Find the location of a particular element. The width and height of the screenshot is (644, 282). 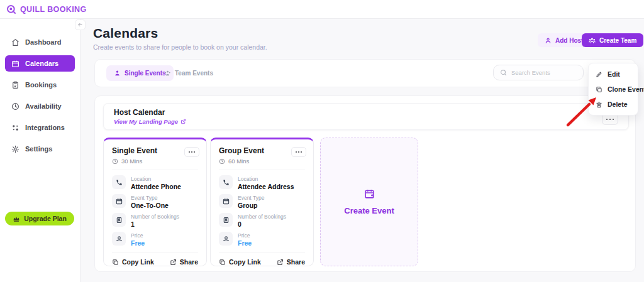

sidebar-item-dashboard: Dashboard is located at coordinates (40, 42).